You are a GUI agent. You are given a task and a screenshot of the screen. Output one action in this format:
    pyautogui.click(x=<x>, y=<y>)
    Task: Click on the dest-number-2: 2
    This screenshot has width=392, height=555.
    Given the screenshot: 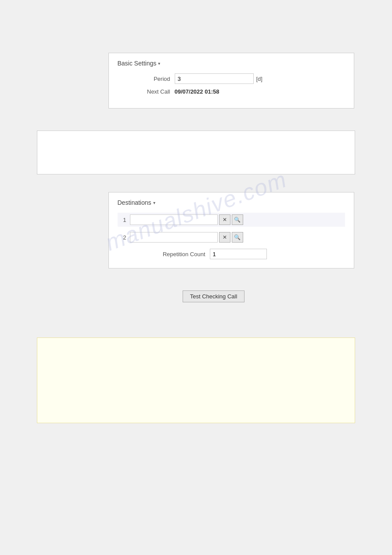 What is the action you would take?
    pyautogui.click(x=122, y=237)
    